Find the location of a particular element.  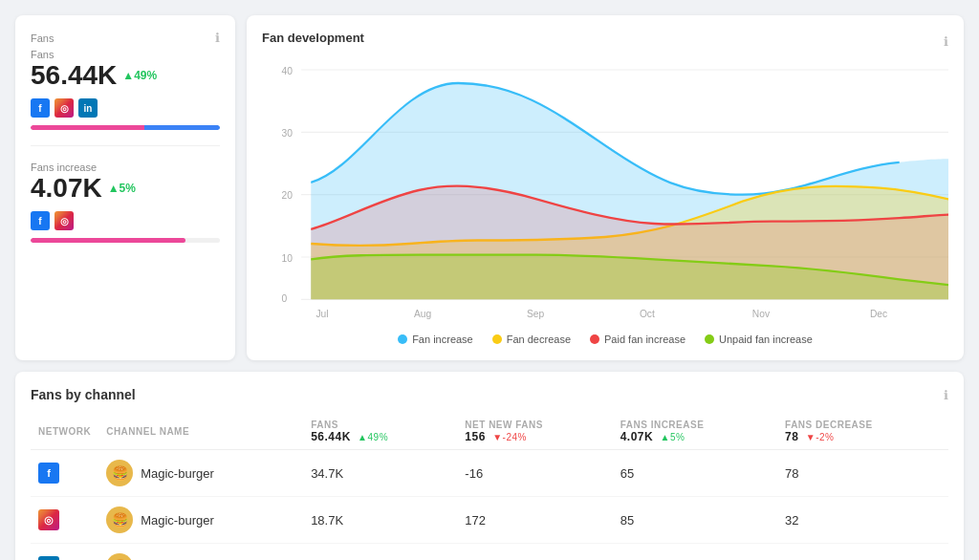

chart-legend: Fan increase Fan decrease Paid fan incre… is located at coordinates (605, 339).